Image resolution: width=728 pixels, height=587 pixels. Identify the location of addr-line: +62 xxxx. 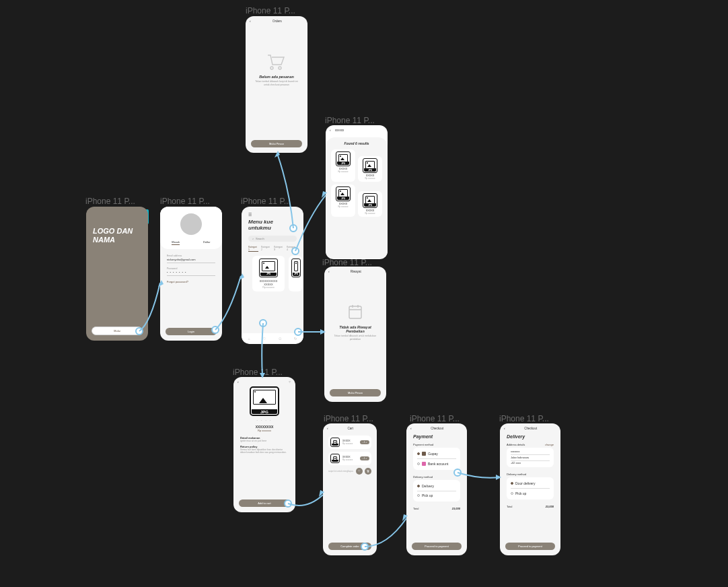
(530, 463).